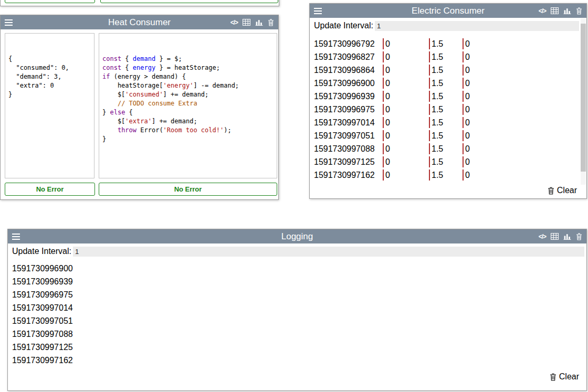 Image resolution: width=588 pixels, height=392 pixels. What do you see at coordinates (349, 44) in the screenshot?
I see `row-timestamp: 1591730996792` at bounding box center [349, 44].